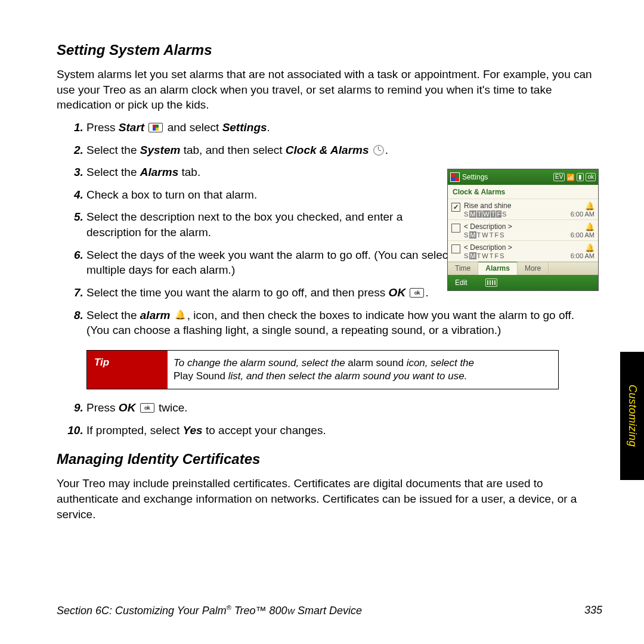 Image resolution: width=644 pixels, height=644 pixels. I want to click on tip-box: Tip To change the alarm sound, select th…, so click(323, 370).